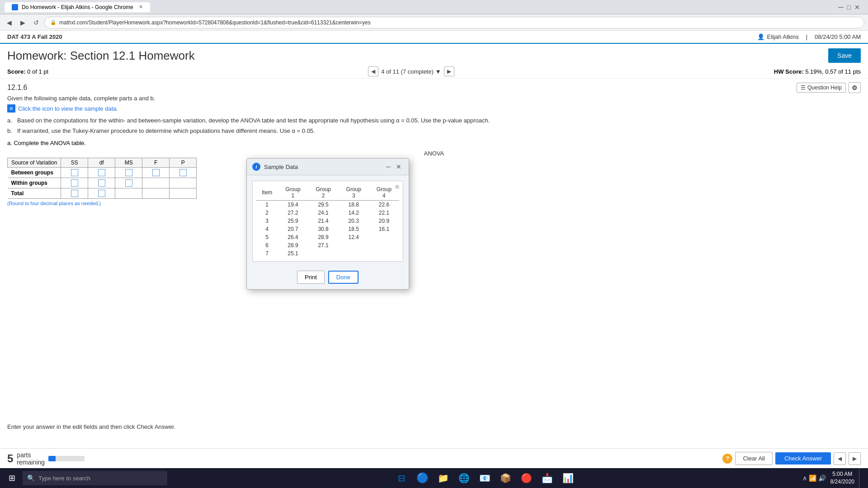 The height and width of the screenshot is (488, 868). What do you see at coordinates (102, 163) in the screenshot?
I see `anova-header-row: Source of Variation SS df MS F P` at bounding box center [102, 163].